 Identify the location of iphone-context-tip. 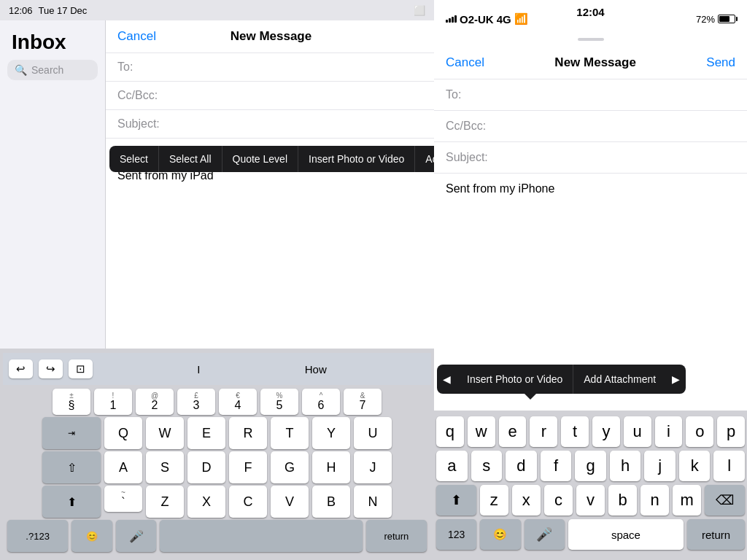
(530, 397).